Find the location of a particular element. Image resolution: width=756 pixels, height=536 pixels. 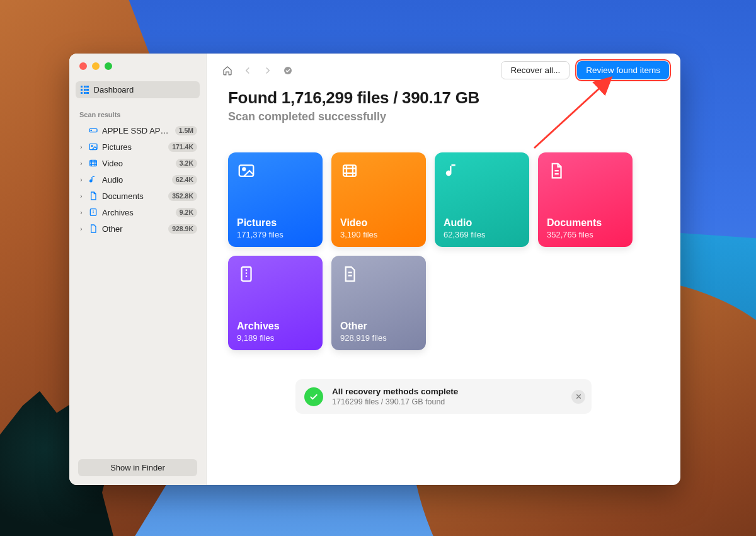

sidebar-item-dashboard: Dashboard is located at coordinates (137, 89).